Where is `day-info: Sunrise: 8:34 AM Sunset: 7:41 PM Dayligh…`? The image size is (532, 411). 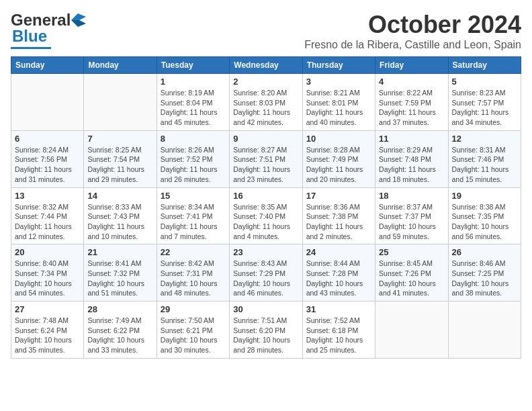 day-info: Sunrise: 8:34 AM Sunset: 7:41 PM Dayligh… is located at coordinates (193, 222).